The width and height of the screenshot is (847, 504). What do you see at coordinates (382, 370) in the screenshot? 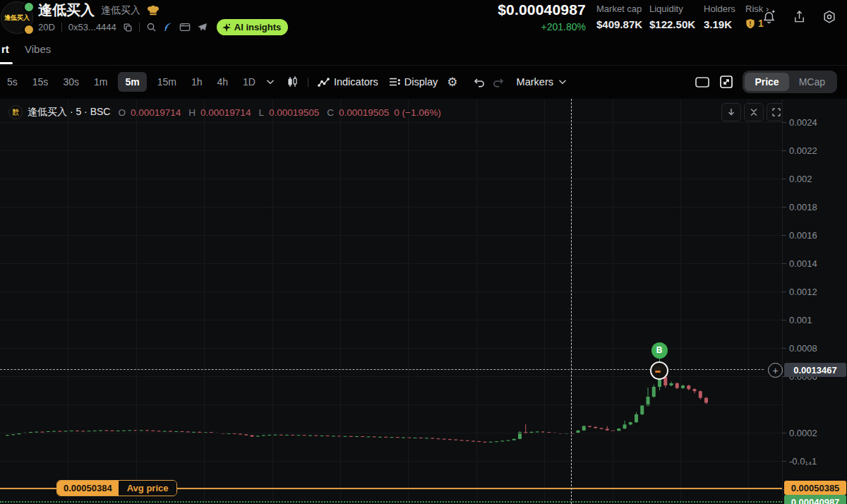
I see `crosshair-horizontal` at bounding box center [382, 370].